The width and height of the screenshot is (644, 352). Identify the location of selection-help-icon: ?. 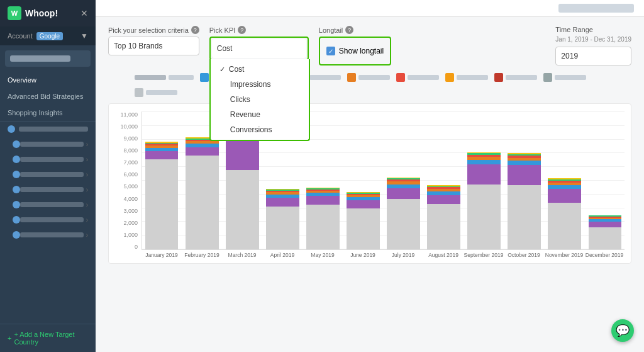
(195, 30).